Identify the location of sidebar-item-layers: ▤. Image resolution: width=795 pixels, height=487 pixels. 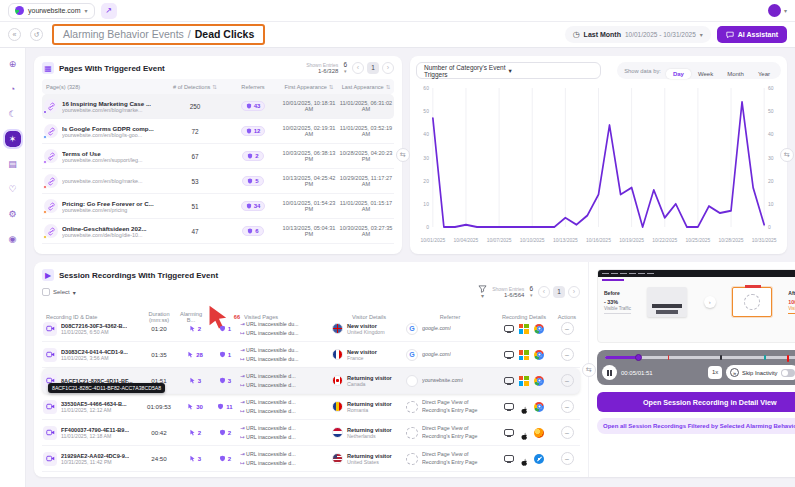
(13, 164).